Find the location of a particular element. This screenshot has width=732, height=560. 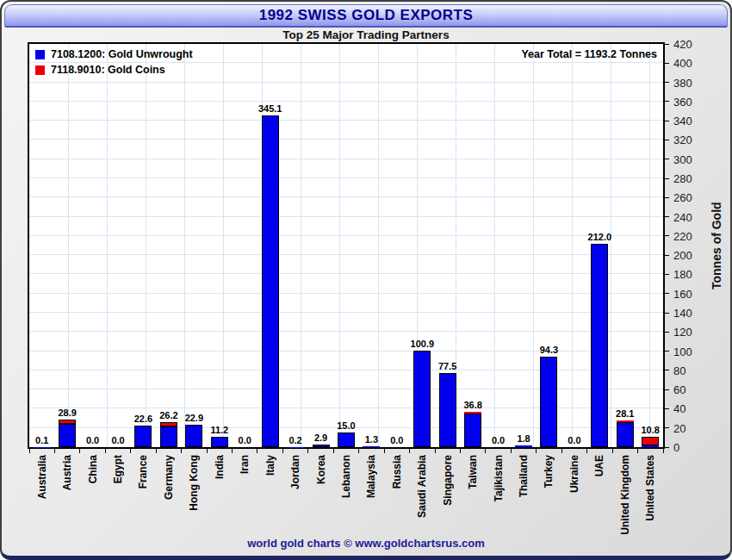

x-axis-label: Ukraine is located at coordinates (574, 474).